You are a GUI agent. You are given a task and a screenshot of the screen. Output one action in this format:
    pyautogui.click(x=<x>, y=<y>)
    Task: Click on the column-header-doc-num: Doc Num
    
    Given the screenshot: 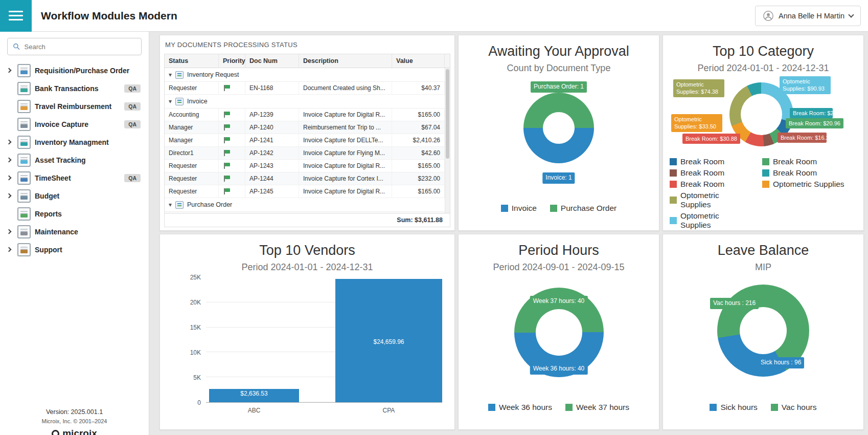 What is the action you would take?
    pyautogui.click(x=272, y=61)
    